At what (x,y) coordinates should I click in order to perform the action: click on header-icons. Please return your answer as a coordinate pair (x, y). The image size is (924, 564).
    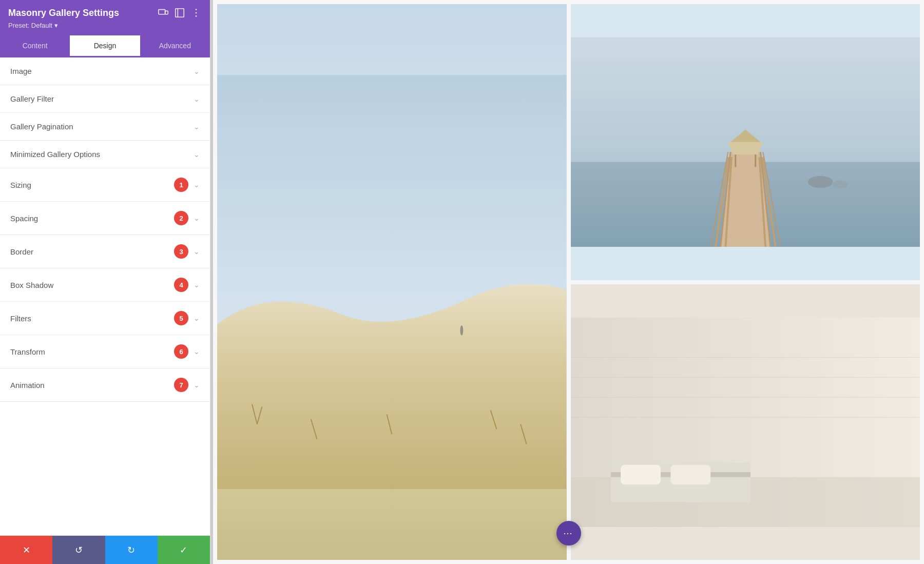
    Looking at the image, I should click on (180, 13).